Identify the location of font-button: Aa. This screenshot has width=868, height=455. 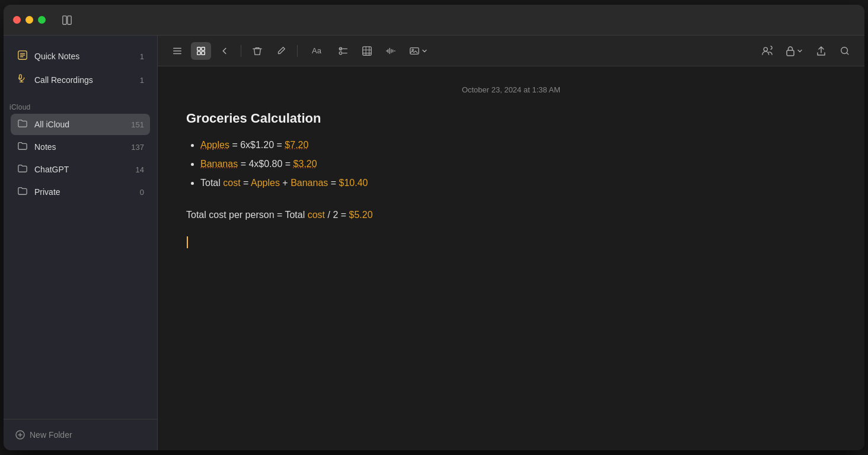
(317, 51).